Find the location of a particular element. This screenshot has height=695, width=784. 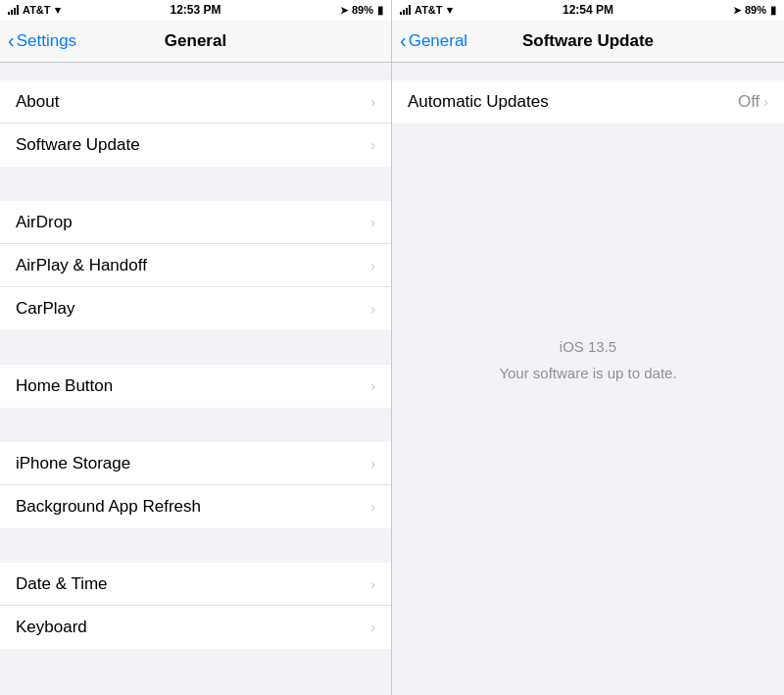

right-wifi-icon: ▾ is located at coordinates (450, 10).